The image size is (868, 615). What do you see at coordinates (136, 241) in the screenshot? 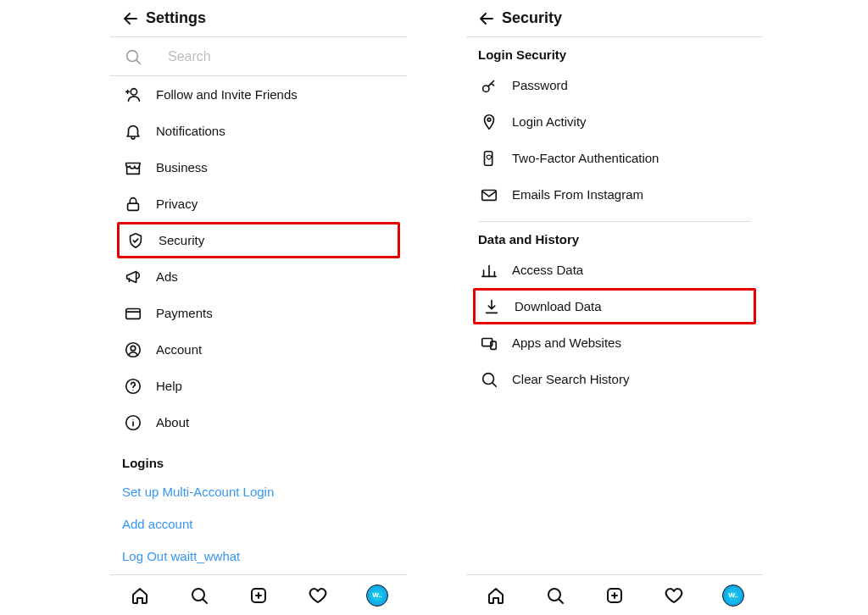
I see `shield-check-icon` at bounding box center [136, 241].